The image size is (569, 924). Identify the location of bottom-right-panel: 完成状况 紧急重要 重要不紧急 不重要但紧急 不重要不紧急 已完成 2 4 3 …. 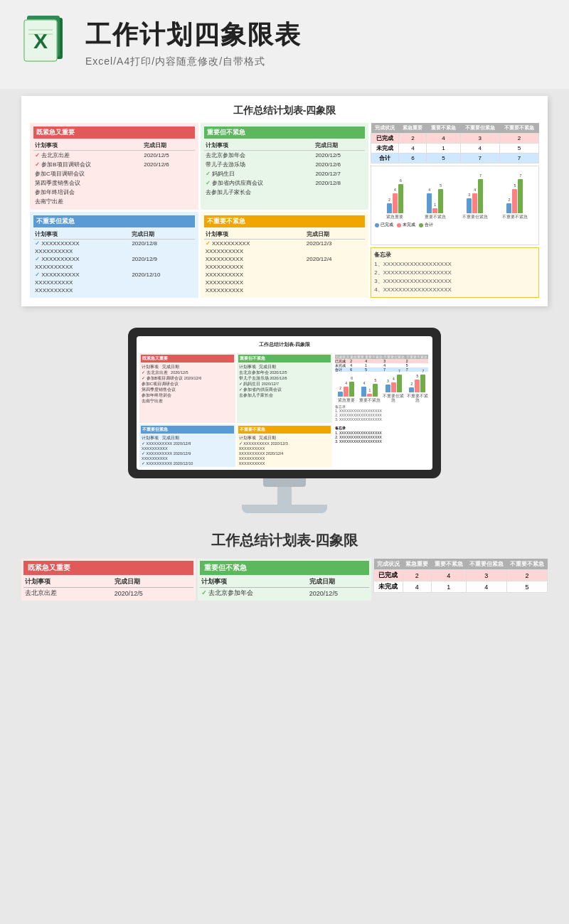
(461, 581).